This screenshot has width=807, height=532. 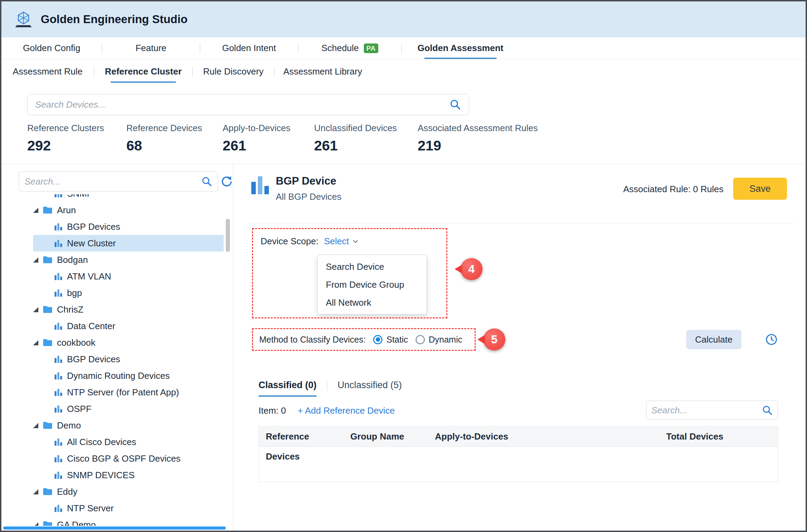 I want to click on tree-vertical-scrollbar, so click(x=228, y=235).